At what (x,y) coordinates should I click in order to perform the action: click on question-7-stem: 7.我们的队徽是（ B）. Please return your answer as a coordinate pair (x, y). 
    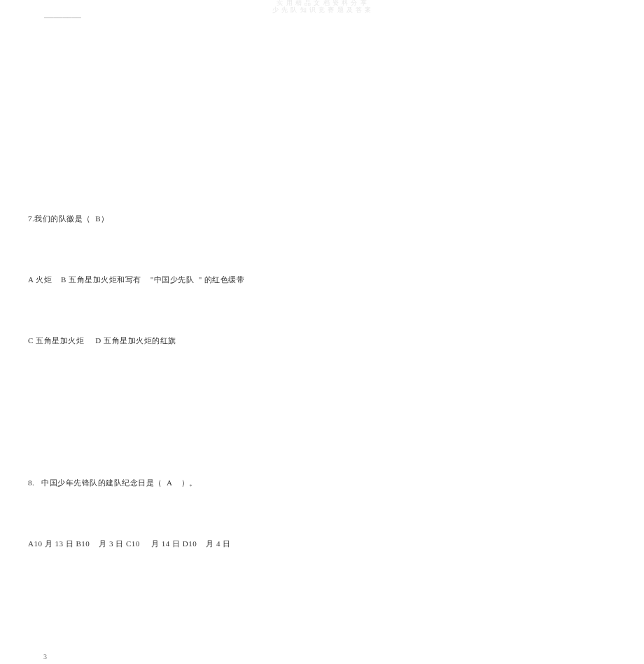
    Looking at the image, I should click on (69, 219).